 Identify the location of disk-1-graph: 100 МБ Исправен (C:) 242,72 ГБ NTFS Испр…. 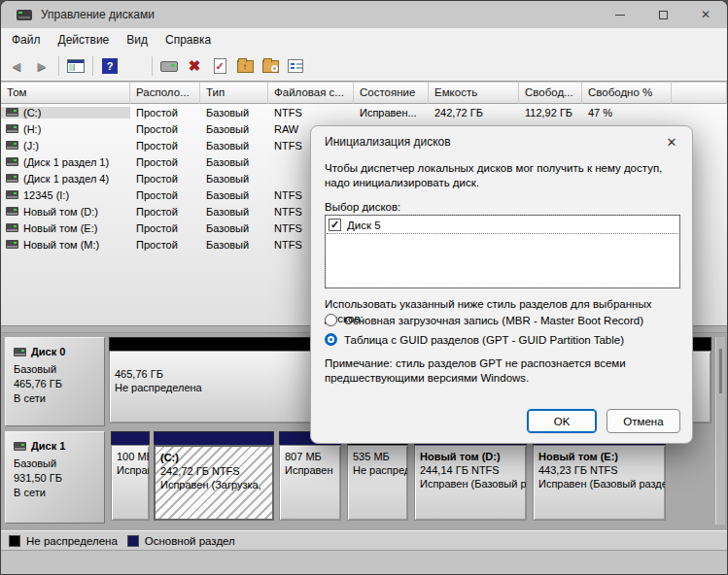
(410, 478).